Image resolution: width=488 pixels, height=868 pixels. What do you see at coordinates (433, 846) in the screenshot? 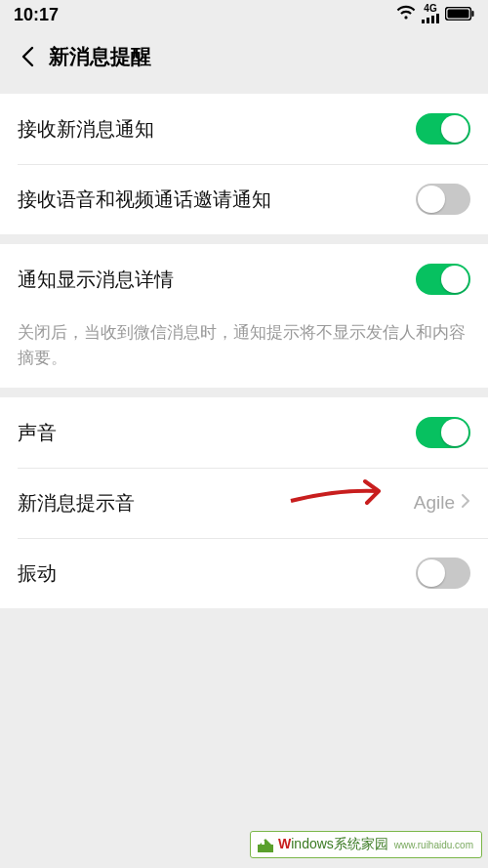
I see `watermark-url: www.ruihaidu.com` at bounding box center [433, 846].